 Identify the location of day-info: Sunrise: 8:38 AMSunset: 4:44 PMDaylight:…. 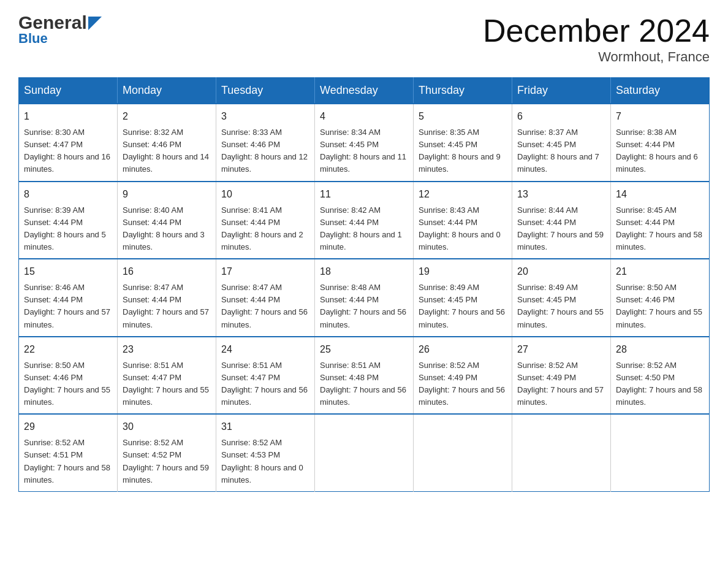
(660, 151).